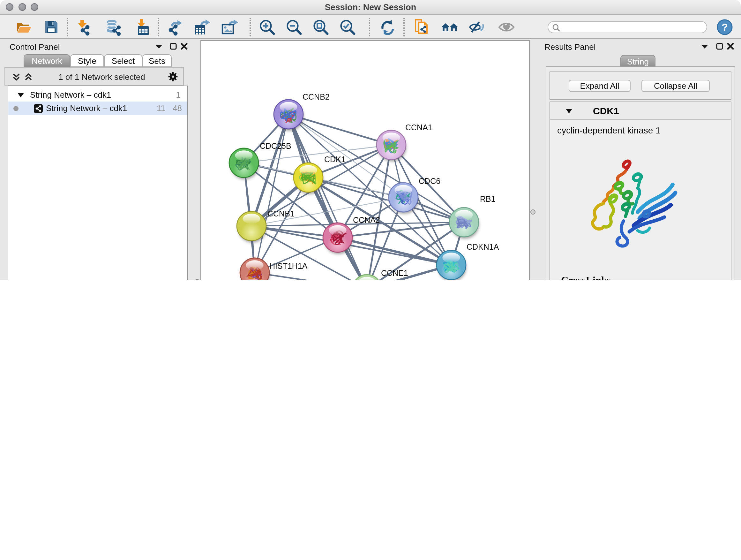 The width and height of the screenshot is (741, 560). Describe the element at coordinates (483, 247) in the screenshot. I see `node-label-CDKN1A: CDKN1A` at that location.